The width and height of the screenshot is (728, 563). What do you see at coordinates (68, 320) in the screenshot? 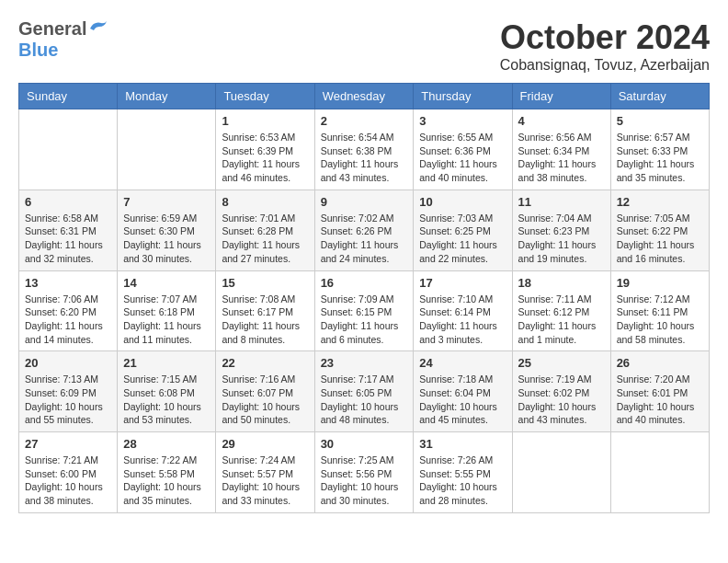
I see `day-info: Sunrise: 7:06 AMSunset: 6:20 PMDaylight:…` at bounding box center [68, 320].